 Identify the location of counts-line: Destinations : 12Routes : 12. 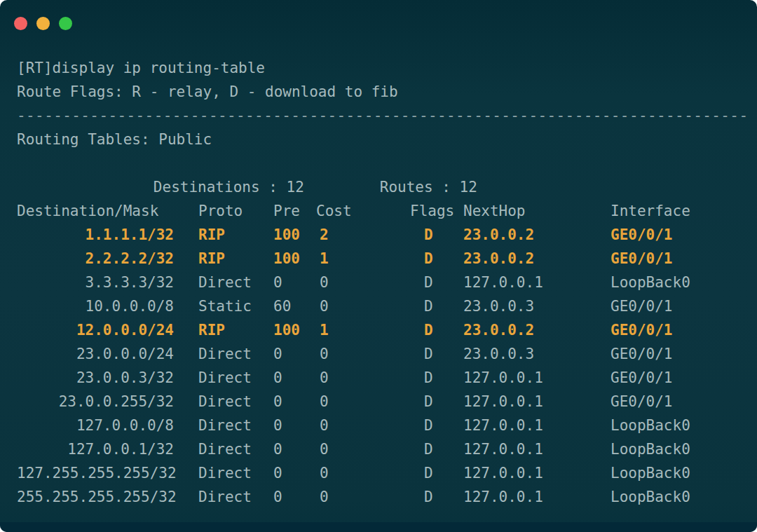
(378, 163).